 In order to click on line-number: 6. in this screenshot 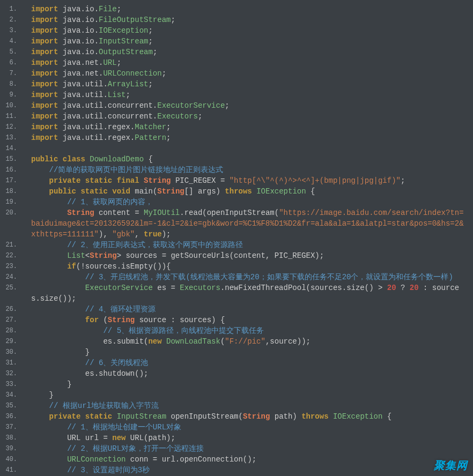, I will do `click(11, 63)`.